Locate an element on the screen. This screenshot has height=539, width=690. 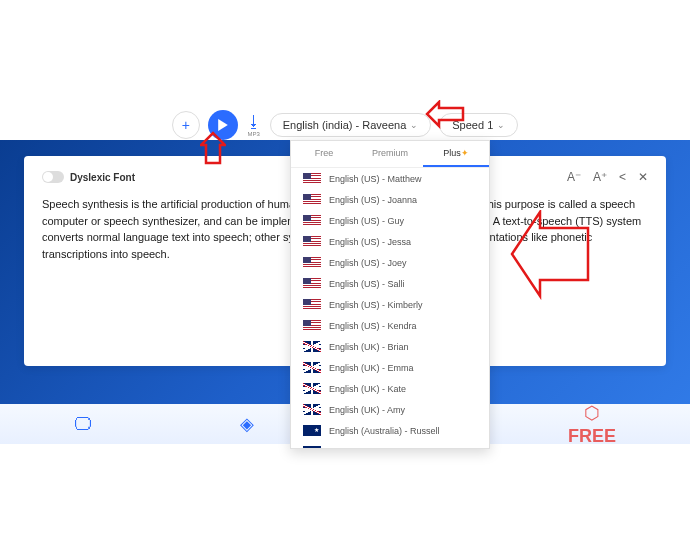
voice-item-label: English (Australia) - Russell is located at coordinates (384, 431).